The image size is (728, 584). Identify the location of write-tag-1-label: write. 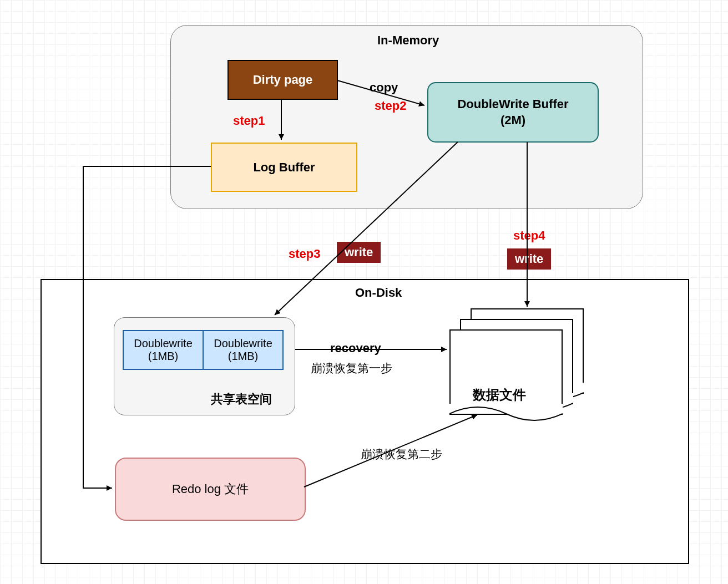
(358, 252).